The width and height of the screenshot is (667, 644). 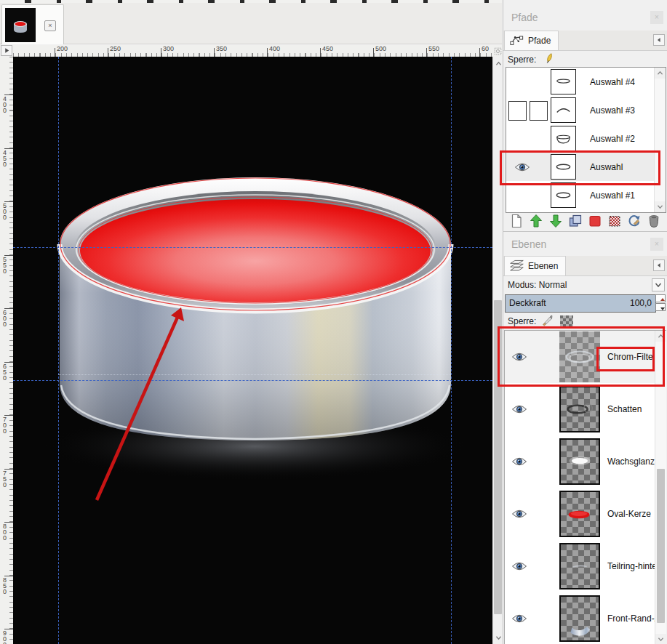 What do you see at coordinates (586, 110) in the screenshot?
I see `path-row: Auswahl #3` at bounding box center [586, 110].